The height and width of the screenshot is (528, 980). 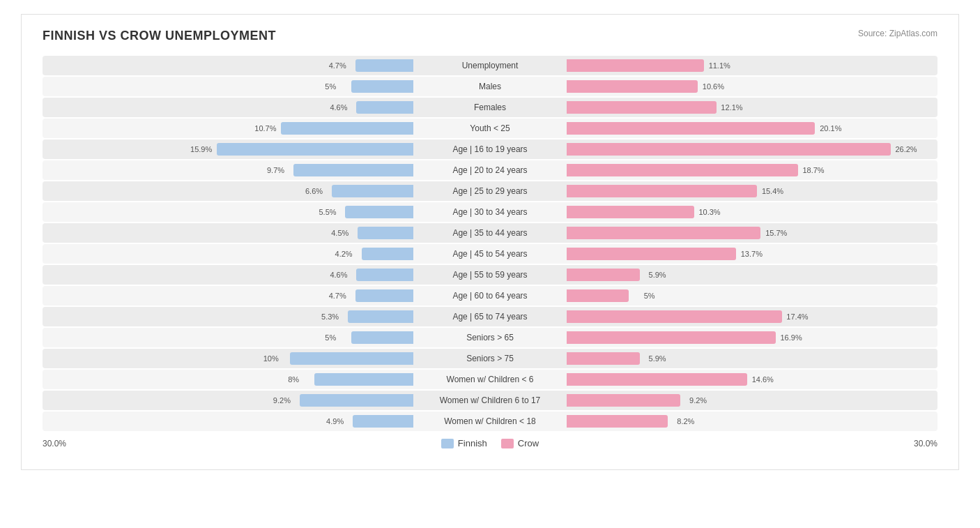 What do you see at coordinates (671, 338) in the screenshot?
I see `bar-crow: 16.9%` at bounding box center [671, 338].